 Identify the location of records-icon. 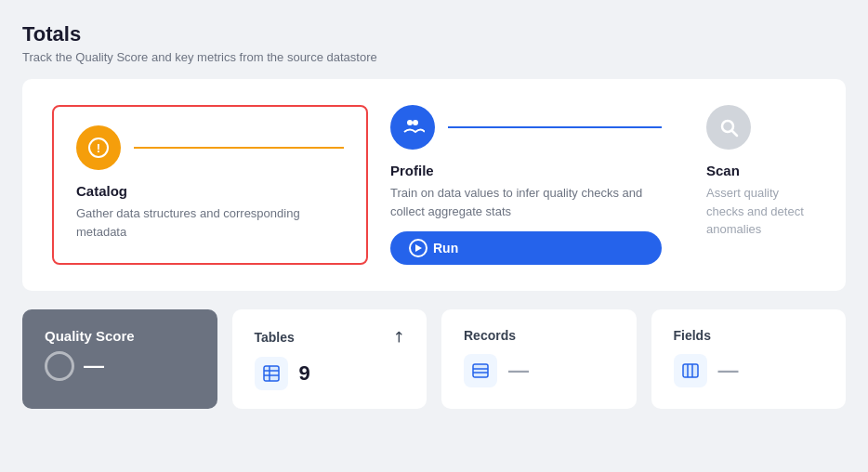
(480, 371).